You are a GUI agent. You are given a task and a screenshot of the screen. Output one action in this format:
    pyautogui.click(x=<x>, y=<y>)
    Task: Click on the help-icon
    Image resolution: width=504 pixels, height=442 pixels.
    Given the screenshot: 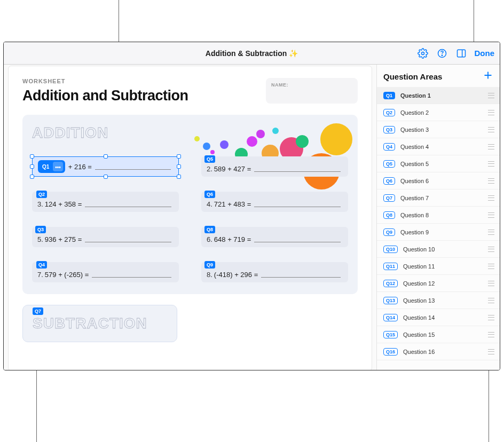 What is the action you would take?
    pyautogui.click(x=442, y=53)
    